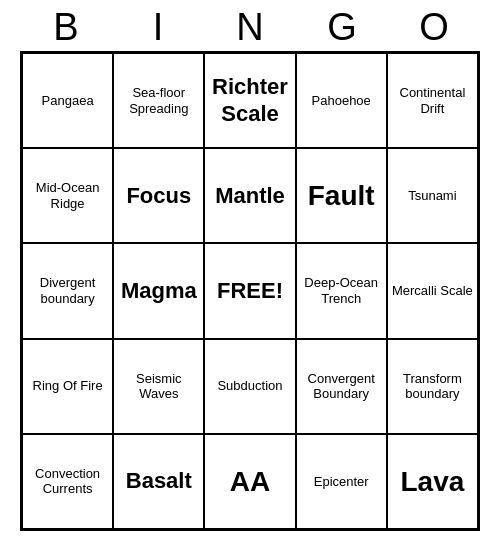 This screenshot has height=544, width=500. Describe the element at coordinates (158, 196) in the screenshot. I see `cell-r1-c1: Focus` at that location.